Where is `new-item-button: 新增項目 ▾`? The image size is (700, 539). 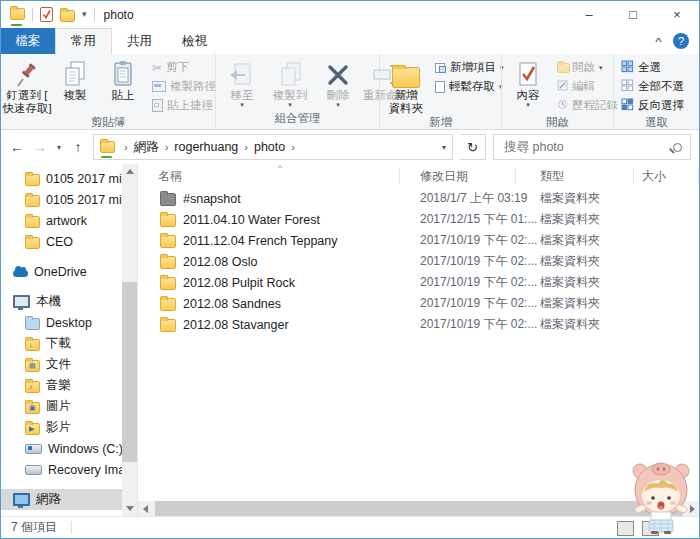
new-item-button: 新增項目 ▾ is located at coordinates (470, 68).